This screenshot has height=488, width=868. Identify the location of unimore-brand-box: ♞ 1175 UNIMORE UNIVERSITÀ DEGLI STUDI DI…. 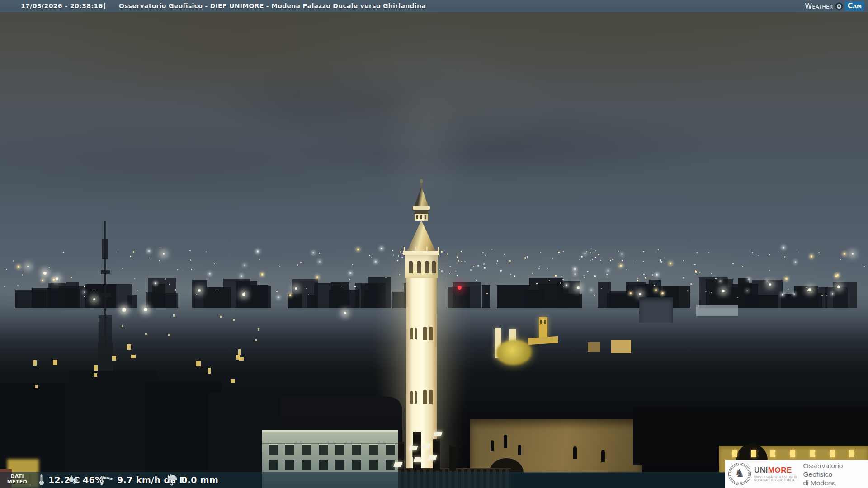
(797, 474).